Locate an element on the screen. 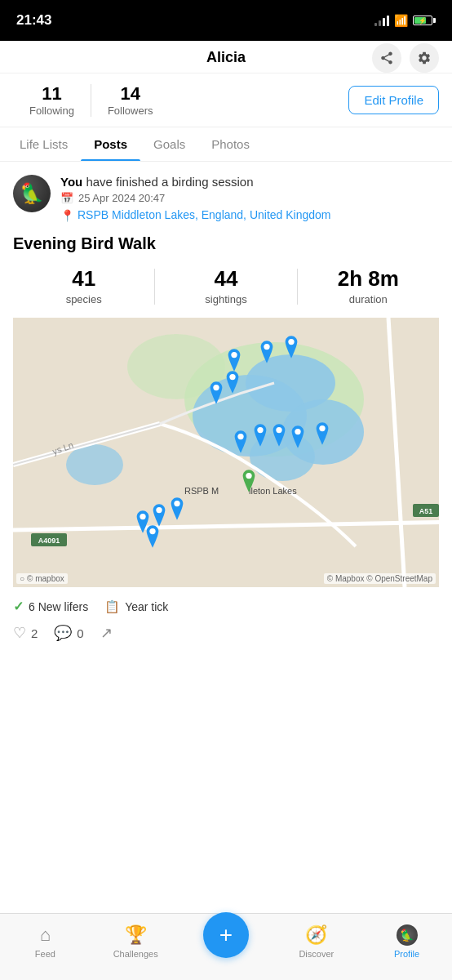  sightings-count: 44 is located at coordinates (225, 279).